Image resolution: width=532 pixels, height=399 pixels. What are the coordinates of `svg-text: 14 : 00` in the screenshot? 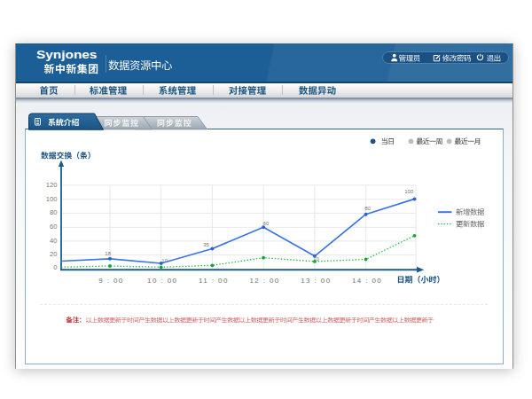 It's located at (367, 280).